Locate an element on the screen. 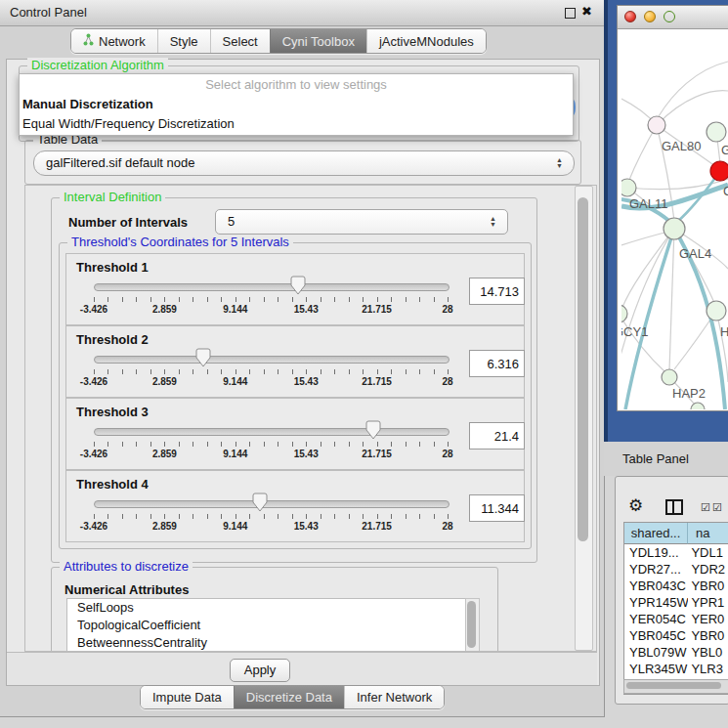  table-data-selected-value: galFiltered.sif default node is located at coordinates (120, 162).